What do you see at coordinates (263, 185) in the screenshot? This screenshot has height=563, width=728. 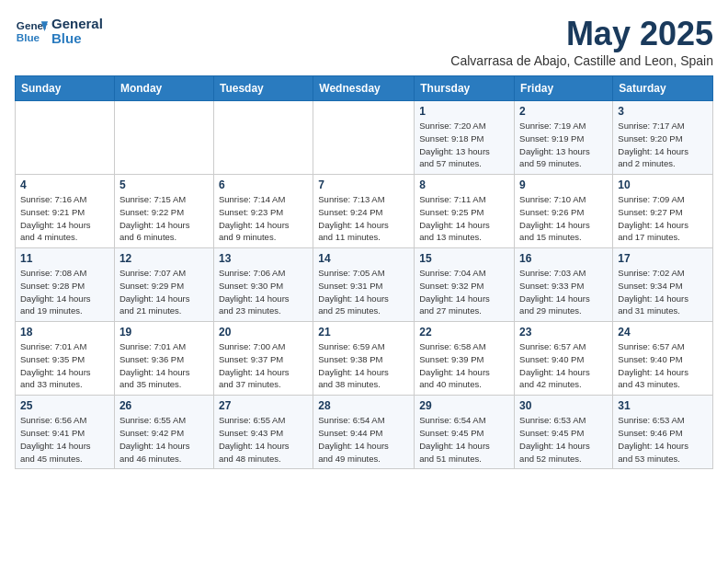 I see `day-number: 6` at bounding box center [263, 185].